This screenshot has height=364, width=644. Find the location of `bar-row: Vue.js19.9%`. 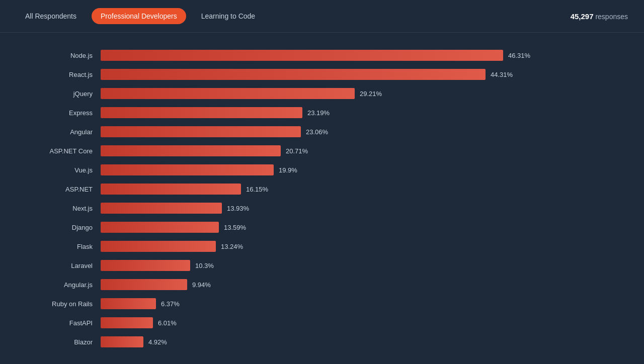

bar-row: Vue.js19.9% is located at coordinates (307, 170).